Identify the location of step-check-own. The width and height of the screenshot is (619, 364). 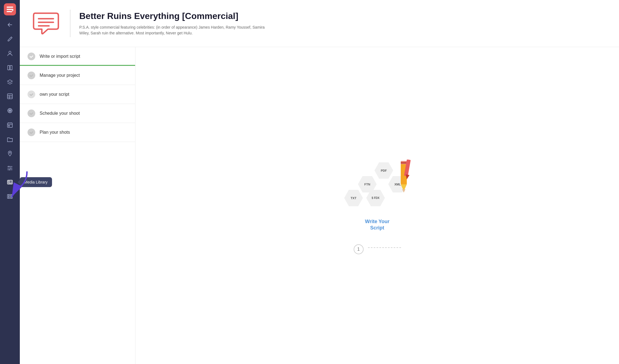
(31, 94).